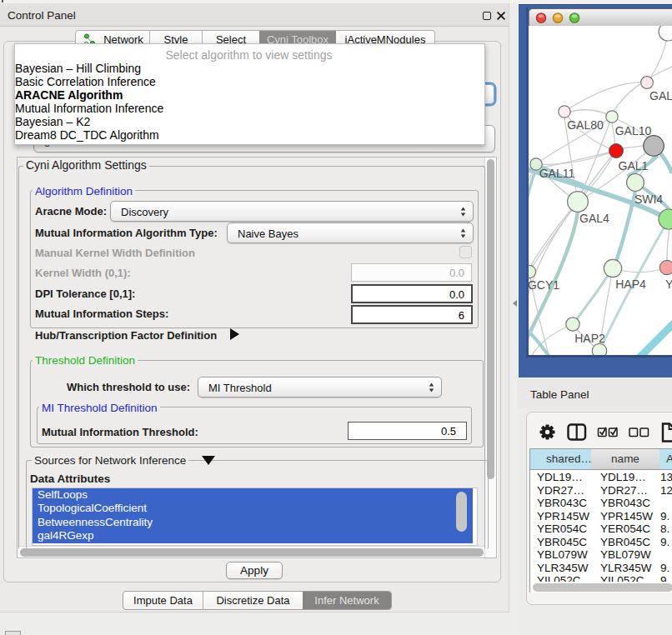 The height and width of the screenshot is (635, 672). What do you see at coordinates (634, 166) in the screenshot?
I see `svg-text: GAL1` at bounding box center [634, 166].